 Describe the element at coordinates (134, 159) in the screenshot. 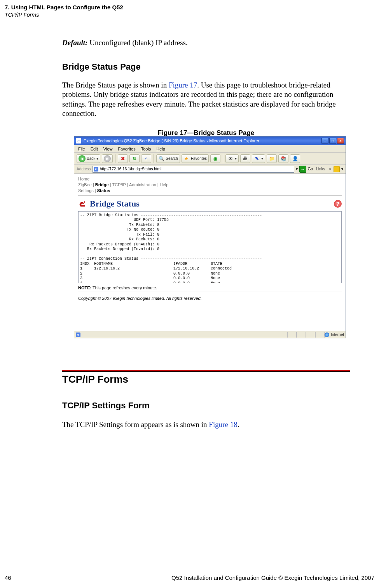

I see `refresh-icon: ↻` at that location.